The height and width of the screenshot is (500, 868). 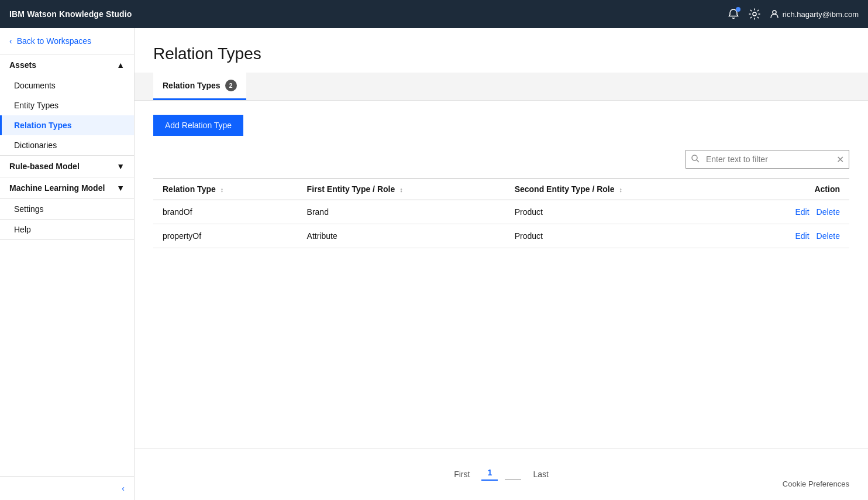 I want to click on delete-button-1: Delete, so click(x=828, y=236).